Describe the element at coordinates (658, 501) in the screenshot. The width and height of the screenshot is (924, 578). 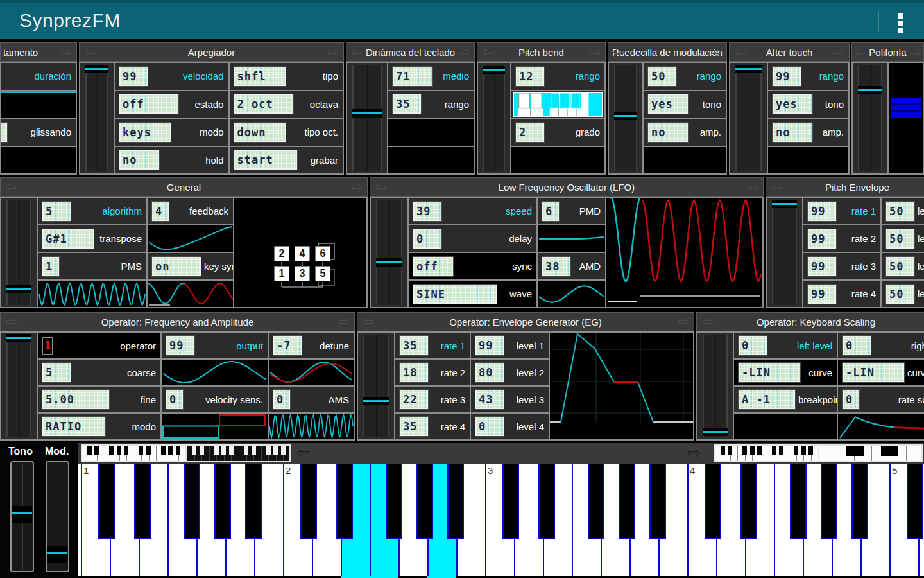
I see `key-As3` at that location.